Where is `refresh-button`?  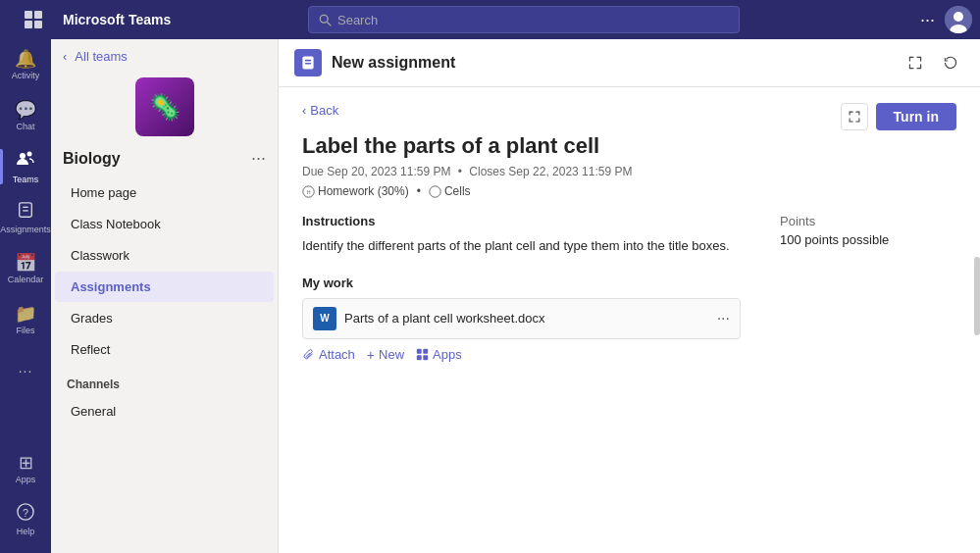 refresh-button is located at coordinates (951, 63).